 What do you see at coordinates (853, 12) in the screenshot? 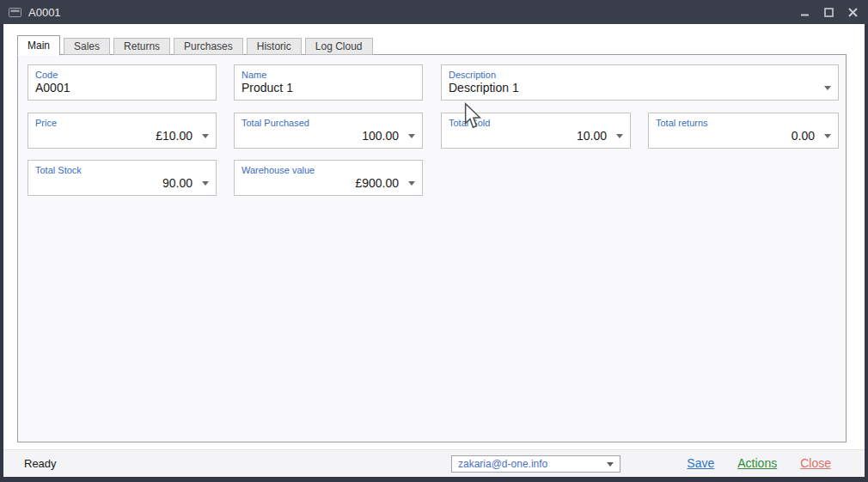
I see `close-icon` at bounding box center [853, 12].